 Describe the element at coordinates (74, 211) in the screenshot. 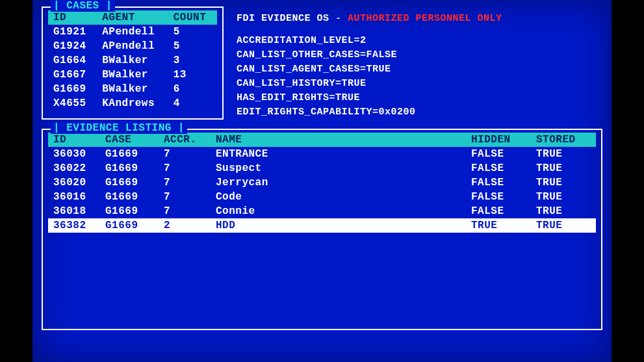

I see `cell-id: 36018` at that location.